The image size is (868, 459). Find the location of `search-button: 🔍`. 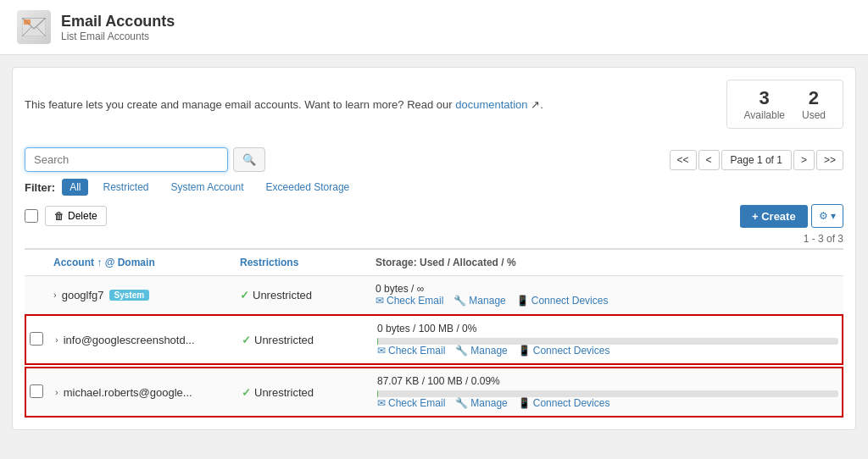

search-button: 🔍 is located at coordinates (249, 159).